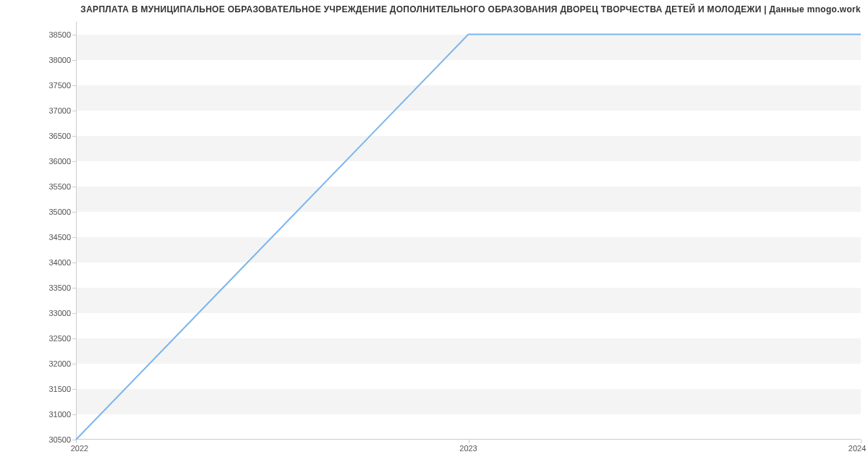 The image size is (868, 470). What do you see at coordinates (59, 440) in the screenshot?
I see `y-axis-tick-label: 30500` at bounding box center [59, 440].